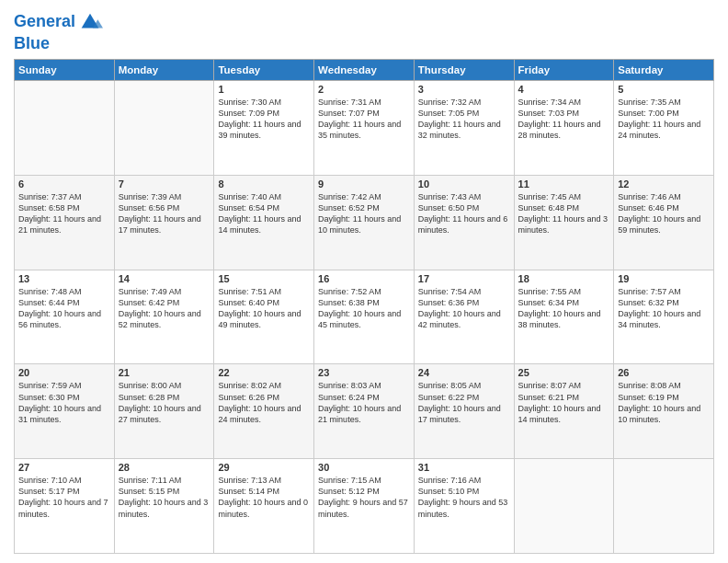 The image size is (728, 563). What do you see at coordinates (463, 70) in the screenshot?
I see `weekday-thursday: Thursday` at bounding box center [463, 70].